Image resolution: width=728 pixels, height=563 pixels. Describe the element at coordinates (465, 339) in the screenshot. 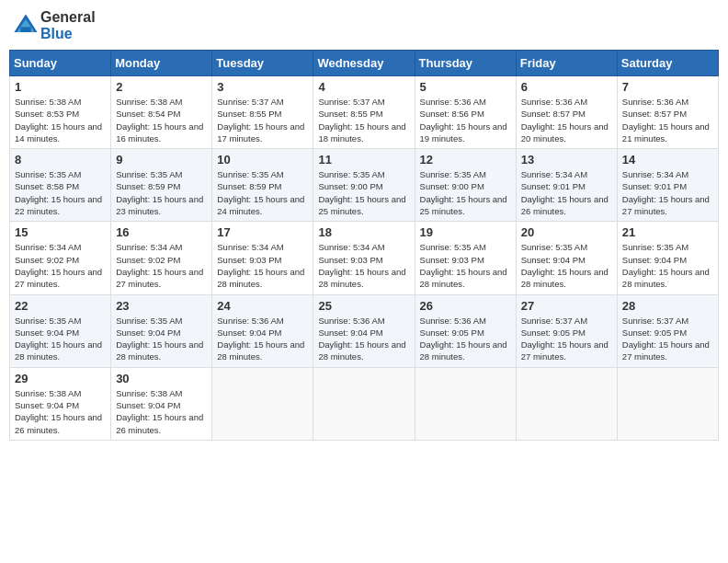

I see `day-info: Sunrise: 5:36 AM Sunset: 9:05 PM Dayligh…` at that location.